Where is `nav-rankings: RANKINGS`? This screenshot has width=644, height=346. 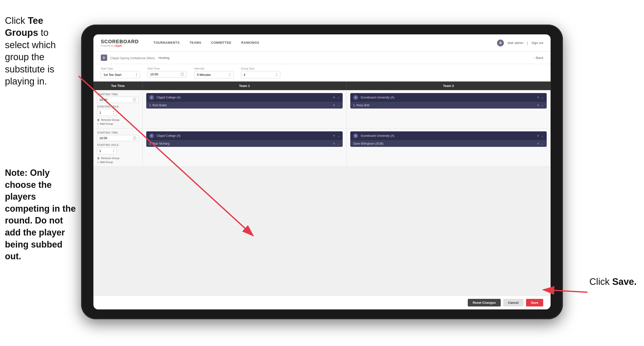 nav-rankings: RANKINGS is located at coordinates (250, 43).